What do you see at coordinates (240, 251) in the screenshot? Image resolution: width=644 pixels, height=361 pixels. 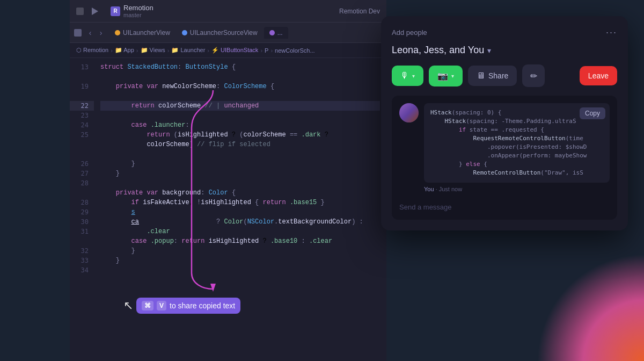 I see `code-line-33: }` at bounding box center [240, 251].